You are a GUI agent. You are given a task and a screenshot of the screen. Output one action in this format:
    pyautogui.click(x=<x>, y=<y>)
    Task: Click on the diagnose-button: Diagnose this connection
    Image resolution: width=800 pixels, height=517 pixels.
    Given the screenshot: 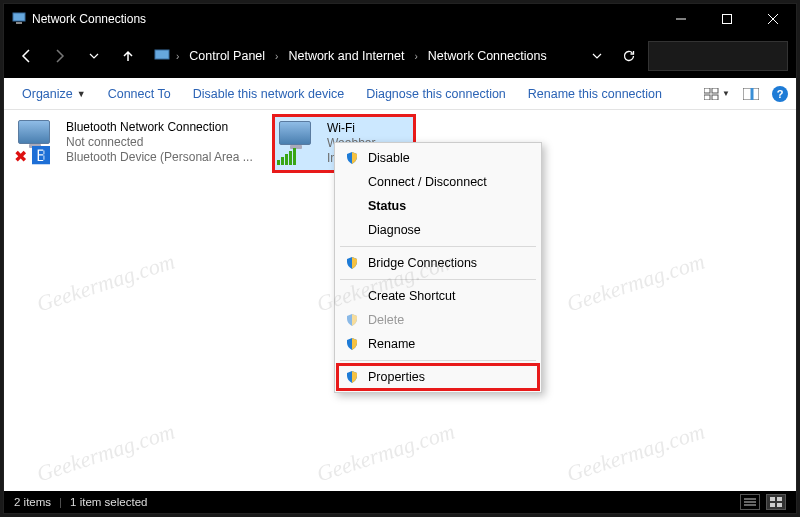 What is the action you would take?
    pyautogui.click(x=436, y=94)
    